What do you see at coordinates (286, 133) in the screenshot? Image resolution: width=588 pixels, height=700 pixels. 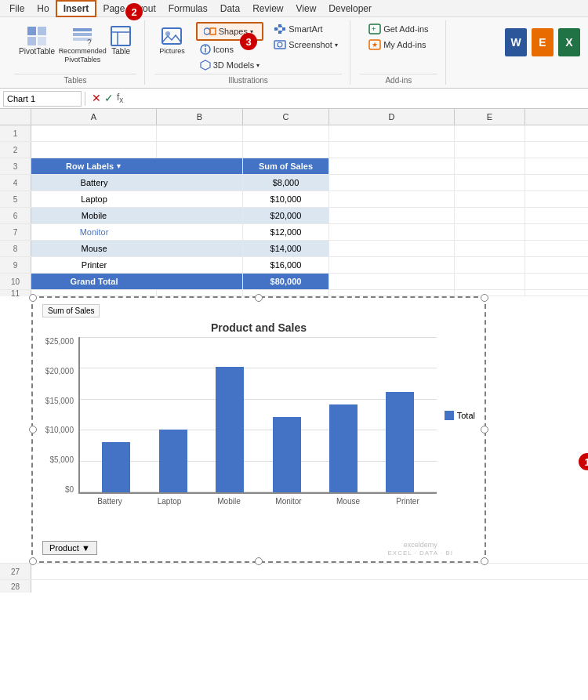 I see `cell-c1` at bounding box center [286, 133].